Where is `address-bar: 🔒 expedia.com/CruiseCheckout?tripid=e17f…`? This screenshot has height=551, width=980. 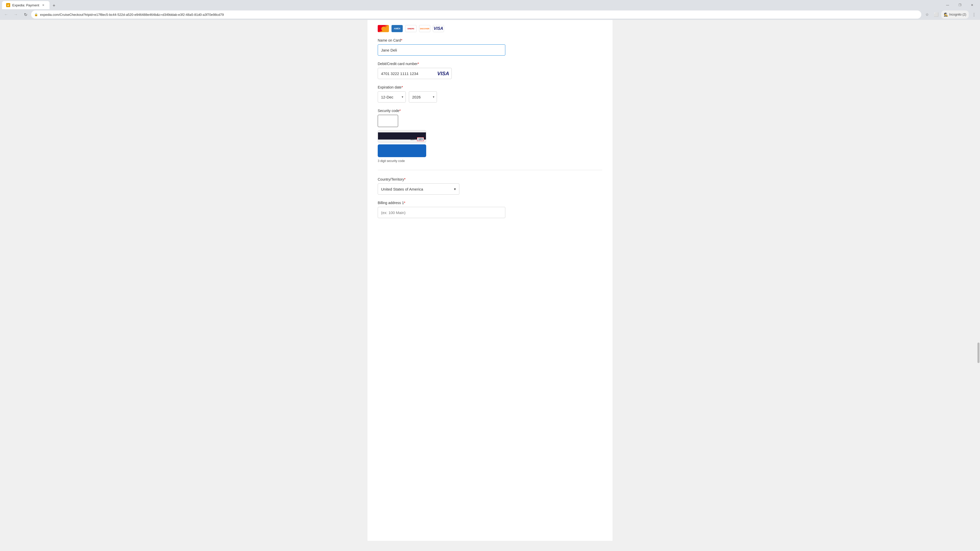 address-bar: 🔒 expedia.com/CruiseCheckout?tripid=e17f… is located at coordinates (476, 14).